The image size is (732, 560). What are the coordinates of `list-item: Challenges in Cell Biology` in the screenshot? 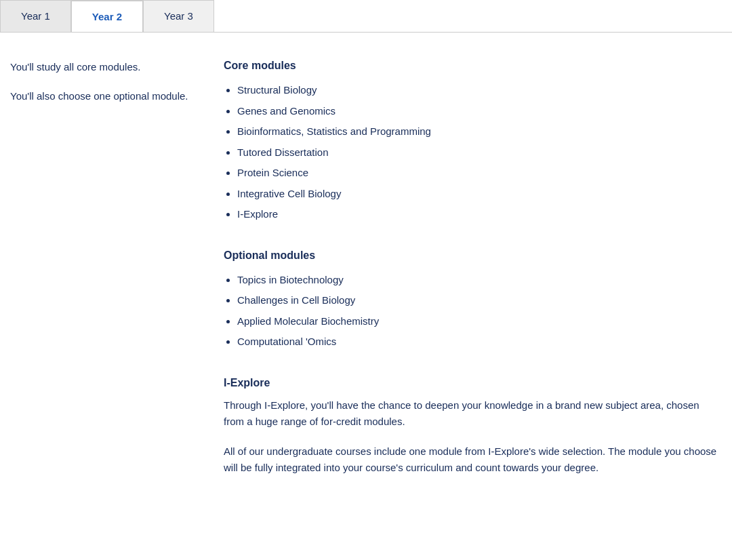 It's located at (478, 301).